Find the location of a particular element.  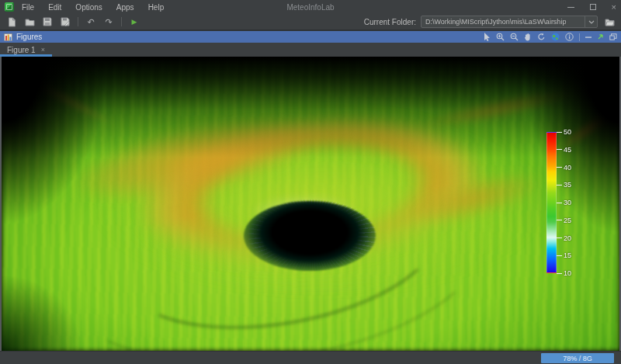

typhoon-eye is located at coordinates (310, 236).